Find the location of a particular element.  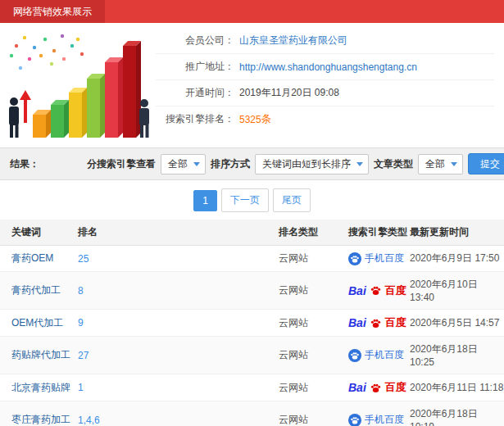

update-time-cell: 2020年6月10日 13:40 is located at coordinates (457, 291).